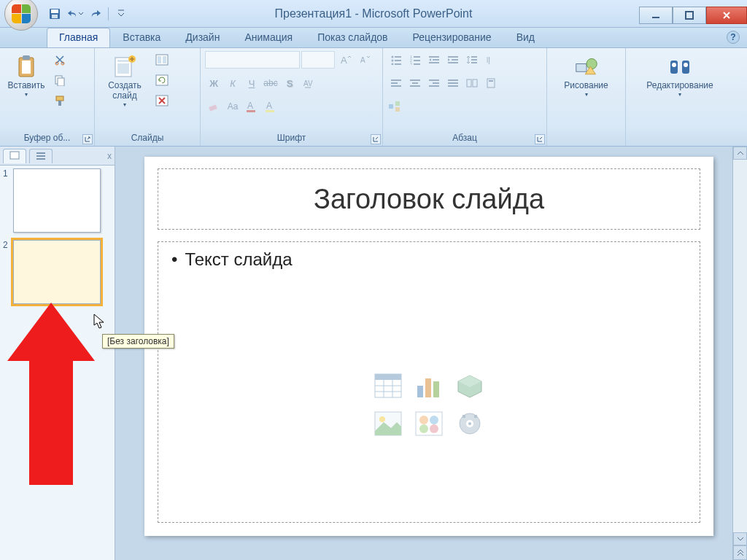 Image resolution: width=747 pixels, height=560 pixels. Describe the element at coordinates (214, 106) in the screenshot. I see `clear-format-button` at that location.